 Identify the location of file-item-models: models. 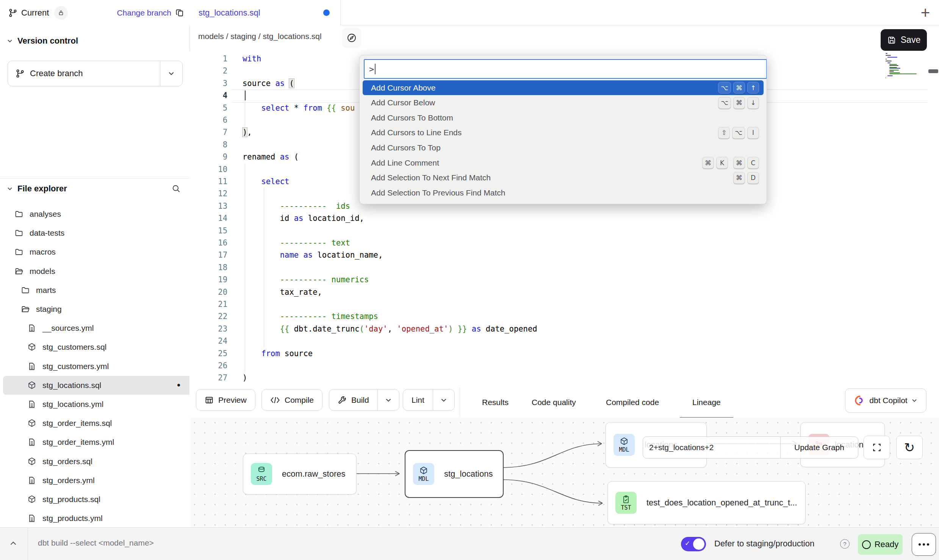
(100, 271).